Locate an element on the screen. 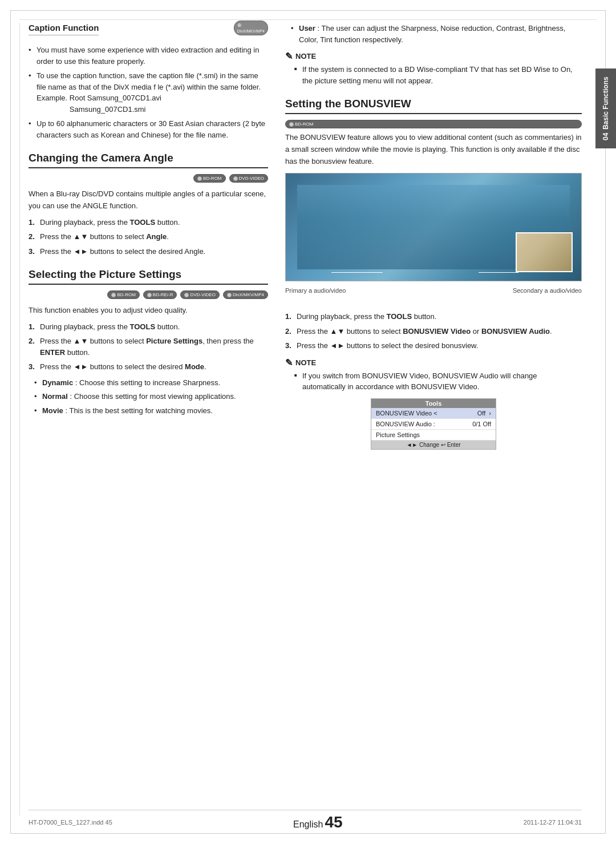 The image size is (616, 844). bonusview-title: Setting the BONUSVIEW is located at coordinates (433, 106).